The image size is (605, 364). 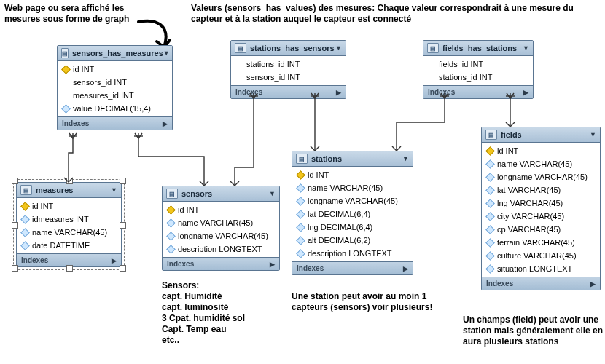 I want to click on column-row: fields_id INT, so click(x=478, y=64).